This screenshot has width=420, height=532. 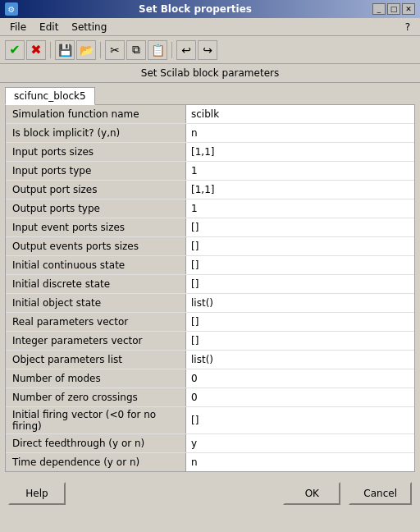 I want to click on check-button: ✔, so click(x=15, y=50).